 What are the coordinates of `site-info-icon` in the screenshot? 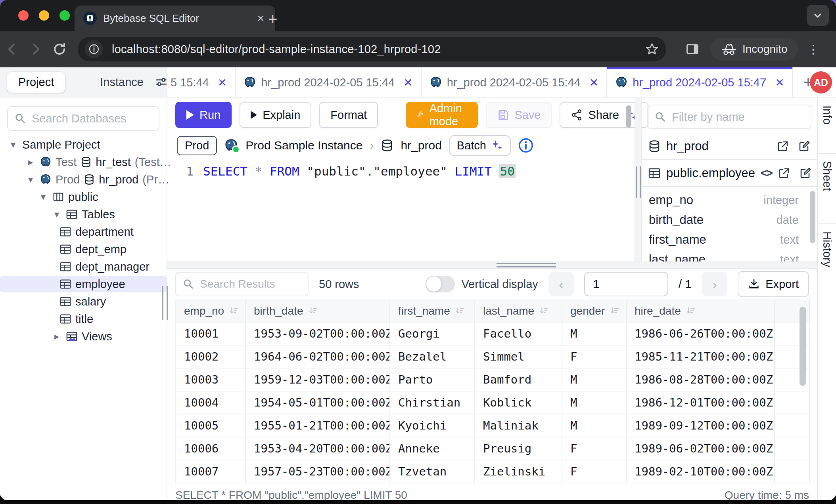 It's located at (94, 49).